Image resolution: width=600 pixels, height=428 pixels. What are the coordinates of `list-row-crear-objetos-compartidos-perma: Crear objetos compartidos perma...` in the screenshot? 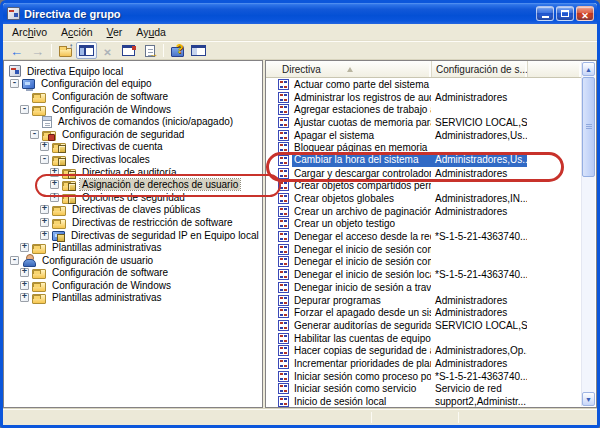 It's located at (424, 186).